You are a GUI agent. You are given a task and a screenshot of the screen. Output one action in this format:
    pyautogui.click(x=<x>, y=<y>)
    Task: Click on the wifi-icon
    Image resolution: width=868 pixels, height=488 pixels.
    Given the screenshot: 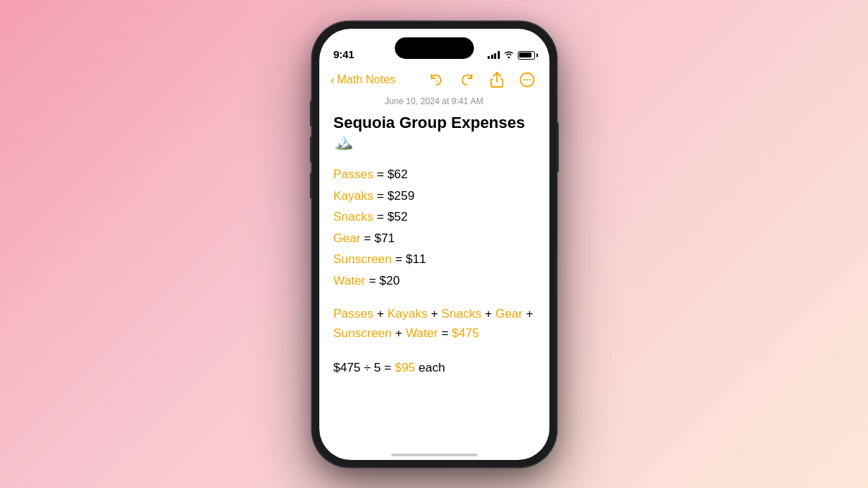 What is the action you would take?
    pyautogui.click(x=509, y=55)
    